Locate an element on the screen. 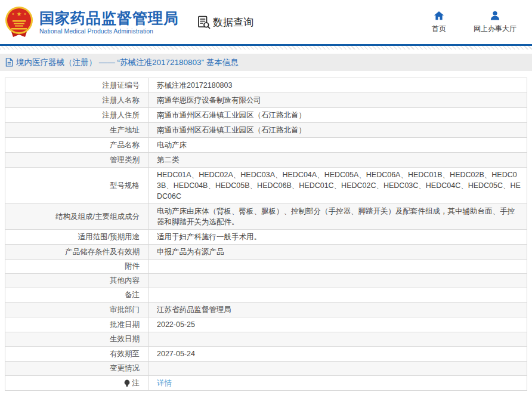 The height and width of the screenshot is (395, 532). row-label-text: 产品名称 is located at coordinates (125, 146).